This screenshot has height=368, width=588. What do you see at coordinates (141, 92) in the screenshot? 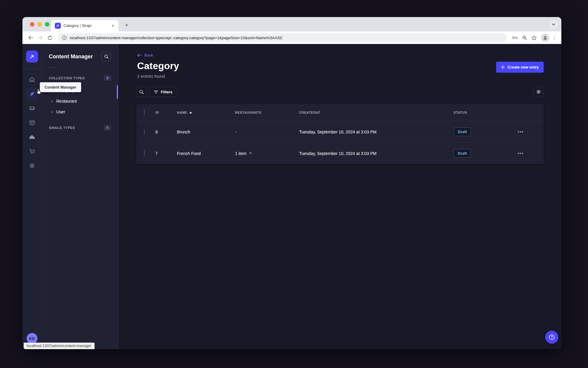
I see `table-search-button` at bounding box center [141, 92].